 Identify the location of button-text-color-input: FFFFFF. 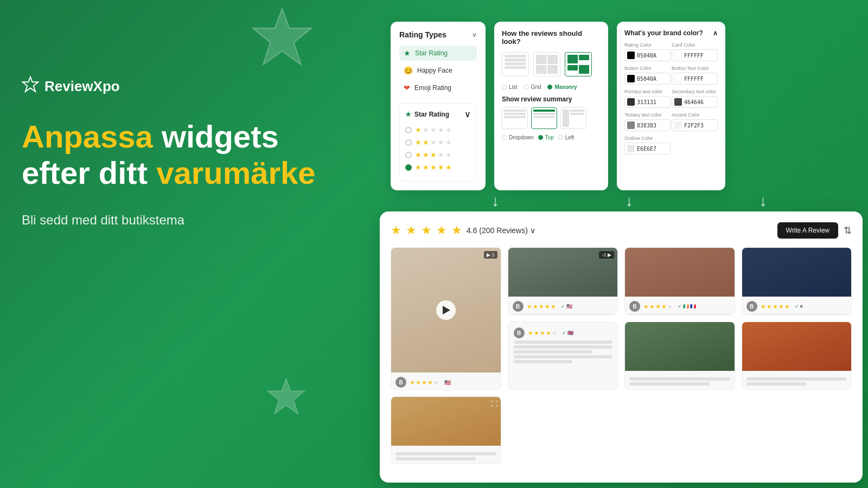
(694, 79).